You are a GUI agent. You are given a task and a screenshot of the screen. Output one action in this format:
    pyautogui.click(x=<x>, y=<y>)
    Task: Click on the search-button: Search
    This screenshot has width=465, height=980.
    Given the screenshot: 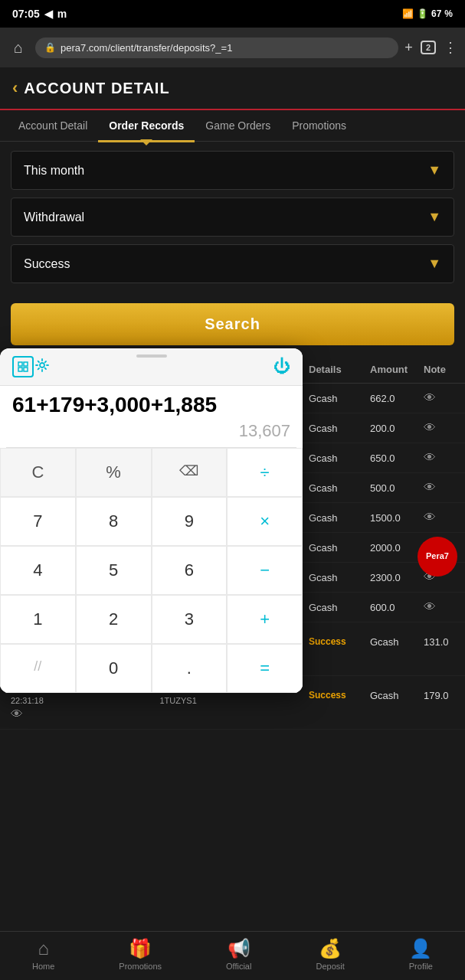 What is the action you would take?
    pyautogui.click(x=233, y=325)
    